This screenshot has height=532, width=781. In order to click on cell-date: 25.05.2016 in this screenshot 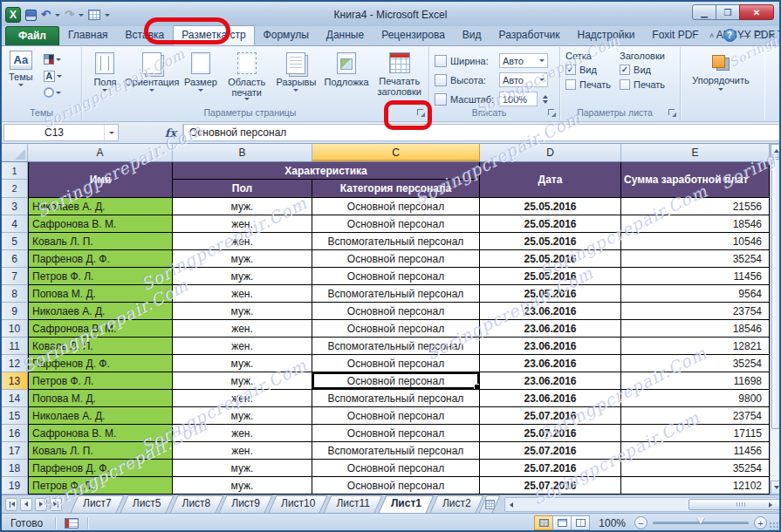, I will do `click(551, 207)`.